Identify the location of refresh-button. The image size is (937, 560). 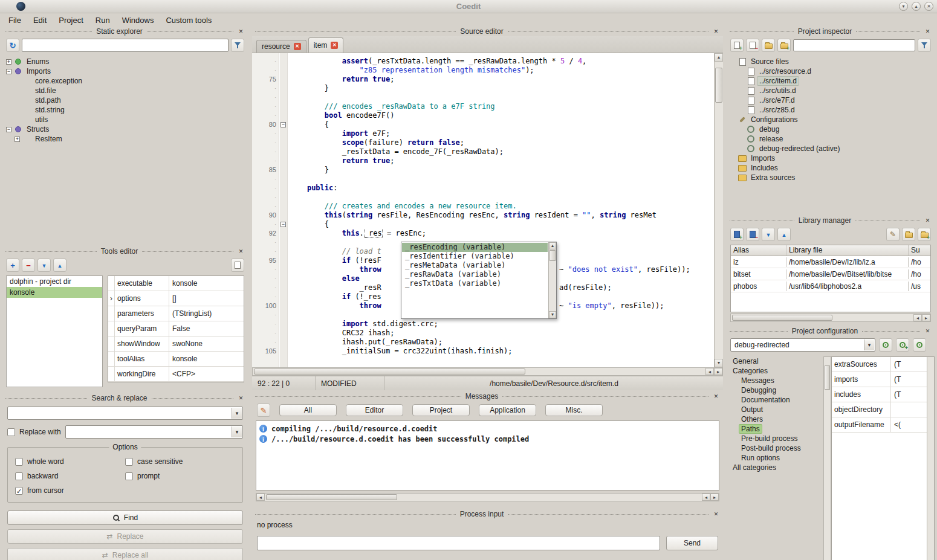
(13, 45).